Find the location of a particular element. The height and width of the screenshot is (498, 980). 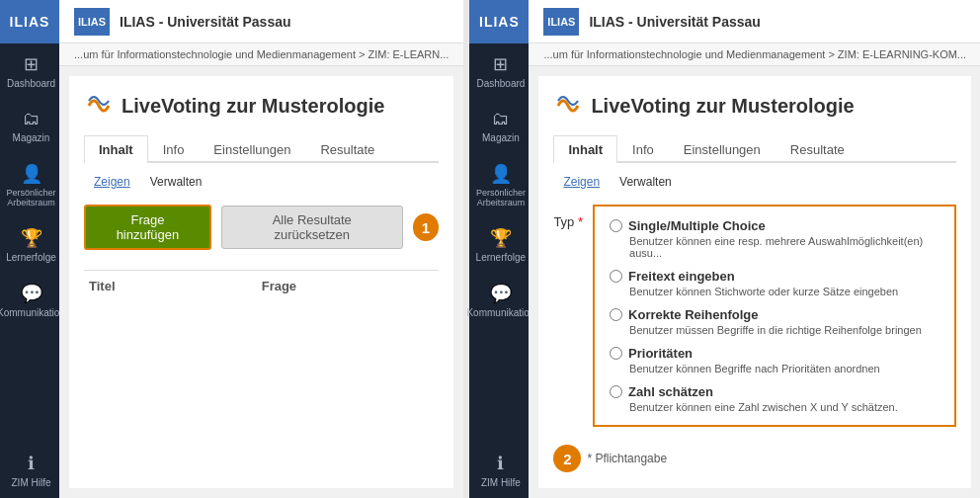

sidebar-item-arbeitsraum-r: 👤 Persönlicher Arbeitsraum is located at coordinates (499, 186).